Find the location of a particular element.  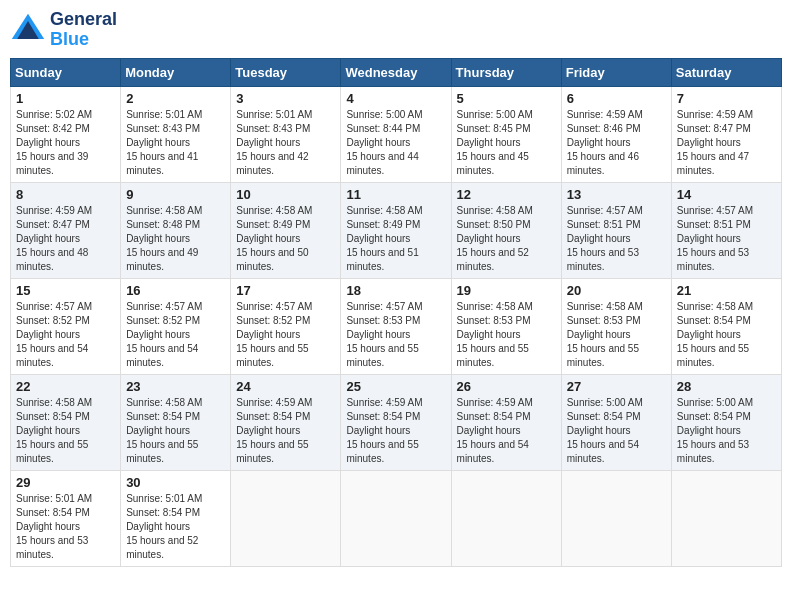

calendar-cell: 11 Sunrise: 4:58 AM Sunset: 8:49 PM Dayl… is located at coordinates (396, 230).